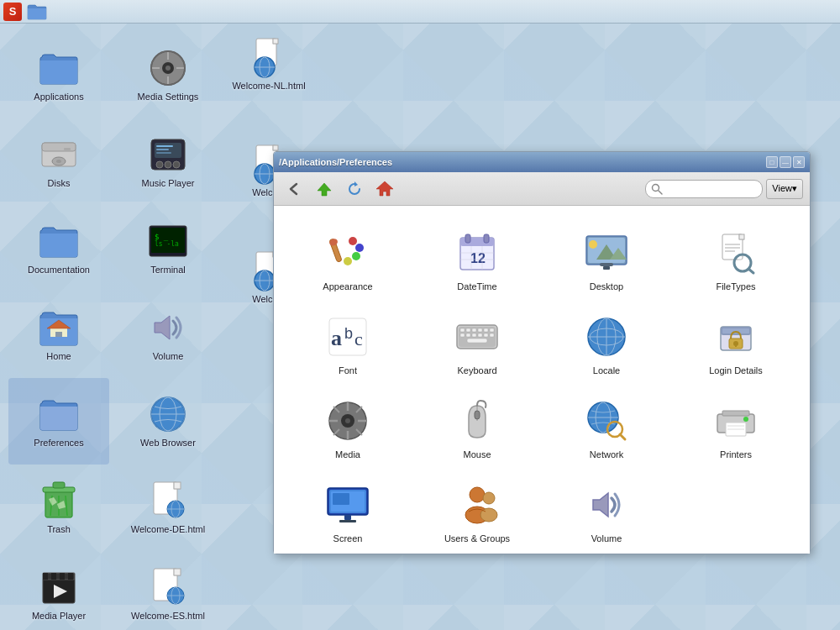 The height and width of the screenshot is (630, 840). I want to click on file-icon-label: Mouse, so click(477, 454).